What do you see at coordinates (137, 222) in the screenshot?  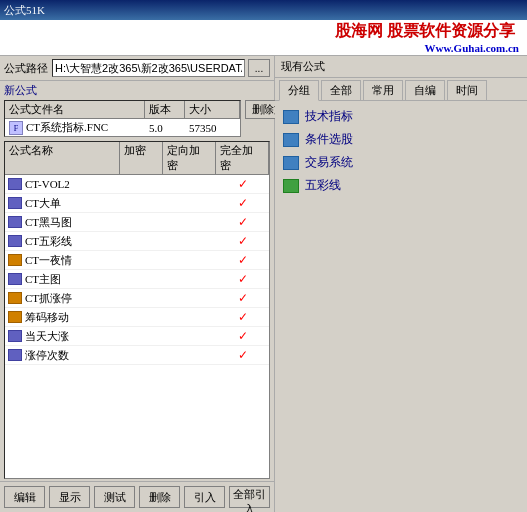 I see `formula-row: CT黑马图 ✓` at bounding box center [137, 222].